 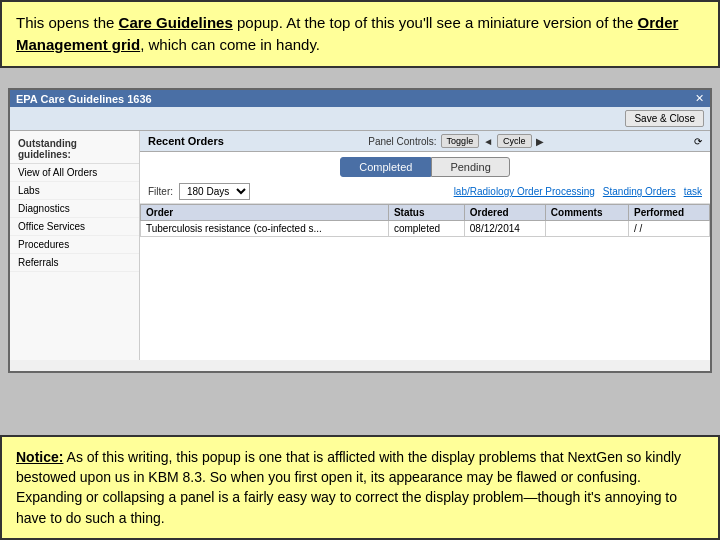 What do you see at coordinates (360, 119) in the screenshot?
I see `ehr-toolbar: Save & Close` at bounding box center [360, 119].